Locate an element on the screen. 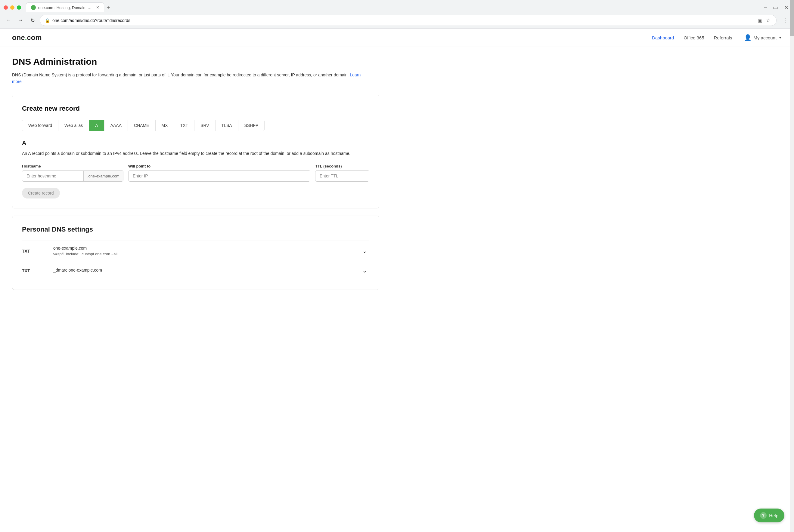 Image resolution: width=794 pixels, height=532 pixels. help-label: Help is located at coordinates (774, 516).